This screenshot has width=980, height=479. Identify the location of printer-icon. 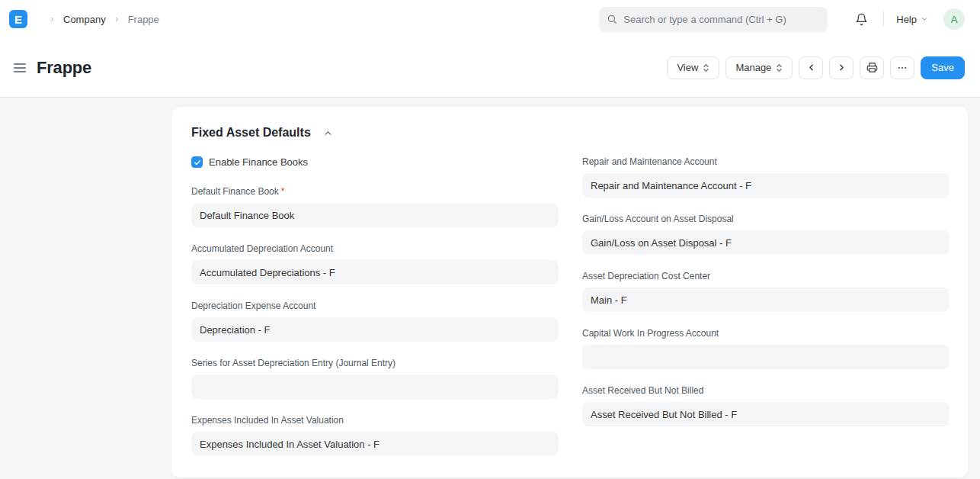
(872, 67).